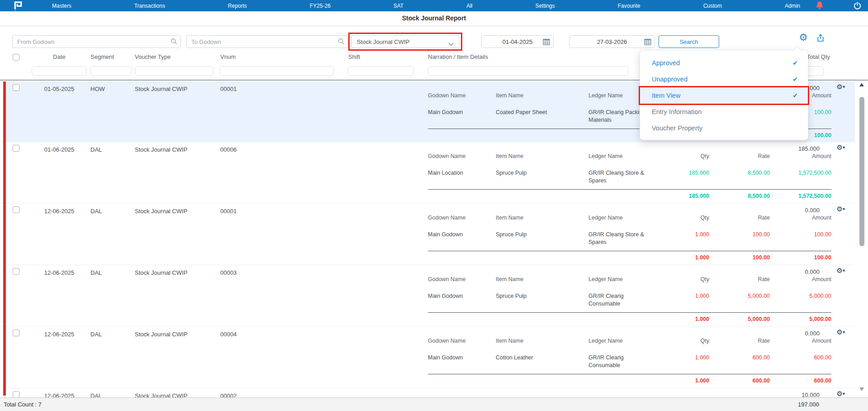 The width and height of the screenshot is (868, 411). Describe the element at coordinates (405, 42) in the screenshot. I see `voucher-type-select: Stock Journal CWIP` at that location.